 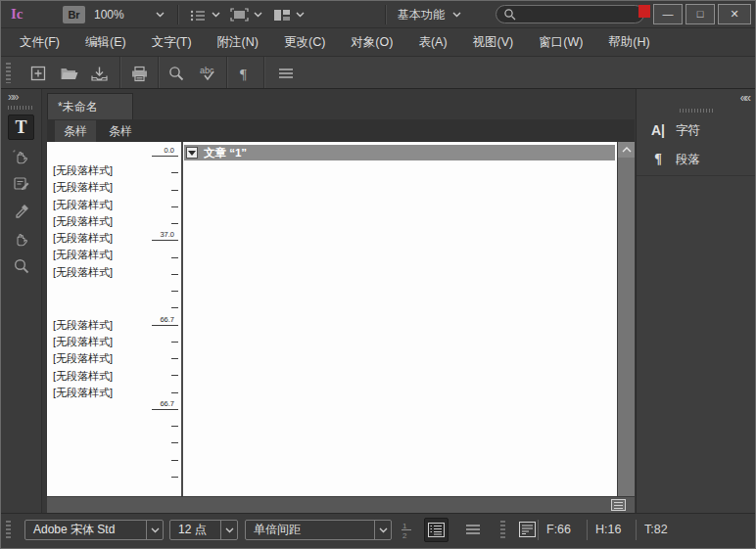 I want to click on scroll-up-button, so click(x=627, y=150).